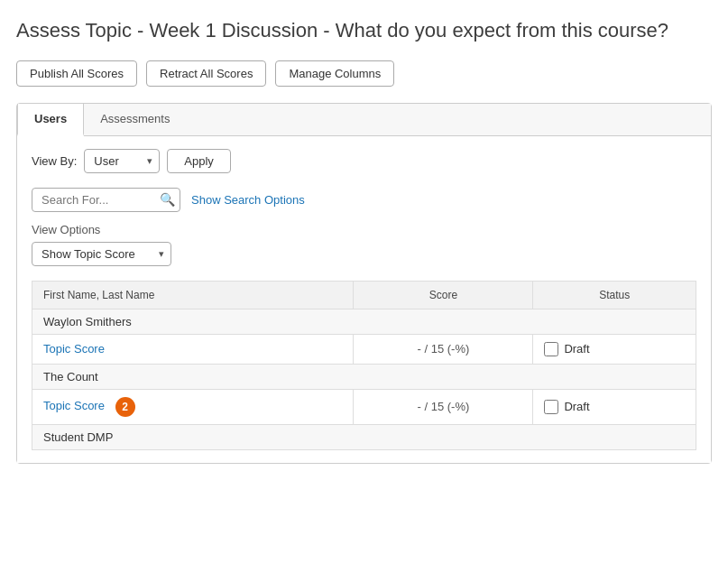  What do you see at coordinates (122, 161) in the screenshot?
I see `view-by-select-wrapper: User Group Section ▾` at bounding box center [122, 161].